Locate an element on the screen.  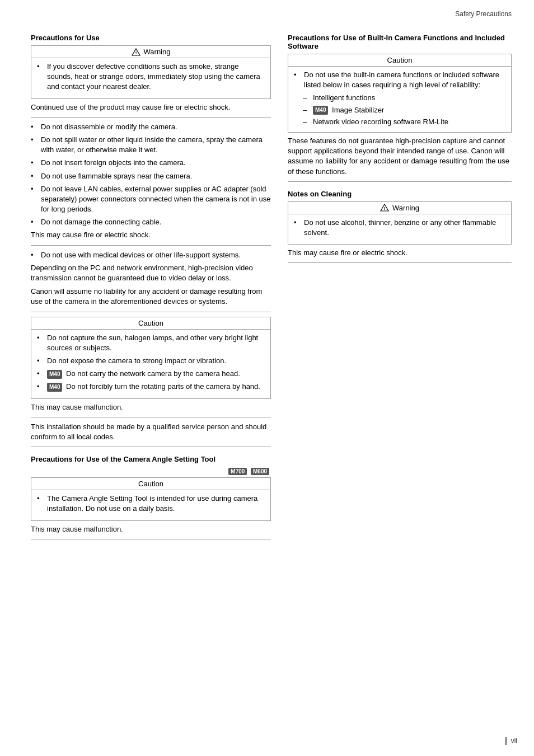
note-pc-network: Depending on the PC and network environm… is located at coordinates (151, 273).